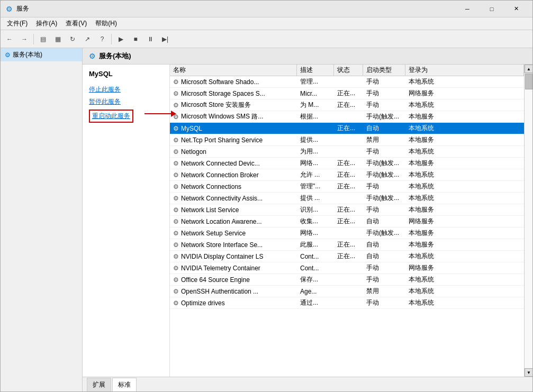 Image resolution: width=533 pixels, height=392 pixels. I want to click on selected-service-title: MySQL, so click(126, 74).